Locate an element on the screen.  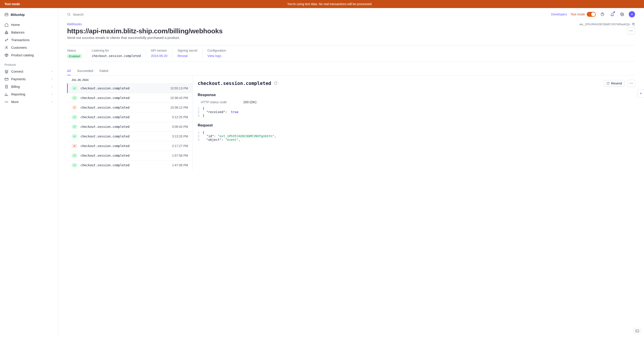
nav-product-catalog: Product catalog is located at coordinates (29, 55).